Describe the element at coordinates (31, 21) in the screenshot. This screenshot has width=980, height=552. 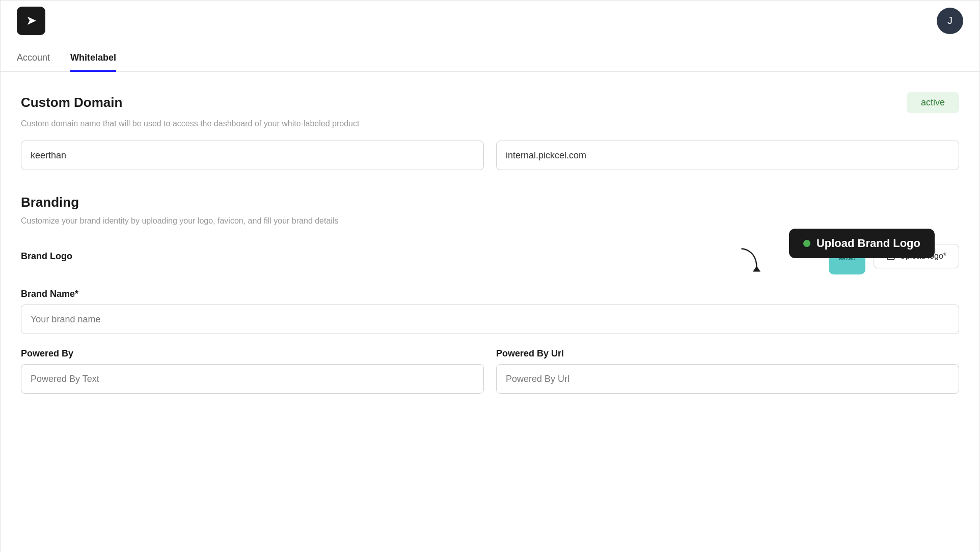
I see `app-logo: ➤` at that location.